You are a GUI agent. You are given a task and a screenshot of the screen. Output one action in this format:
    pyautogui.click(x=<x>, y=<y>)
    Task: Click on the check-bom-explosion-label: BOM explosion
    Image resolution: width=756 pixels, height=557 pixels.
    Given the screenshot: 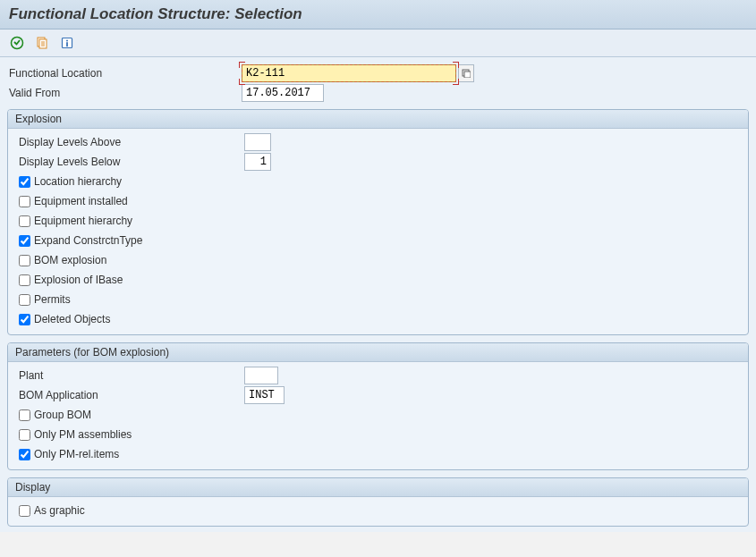 What is the action you would take?
    pyautogui.click(x=70, y=260)
    